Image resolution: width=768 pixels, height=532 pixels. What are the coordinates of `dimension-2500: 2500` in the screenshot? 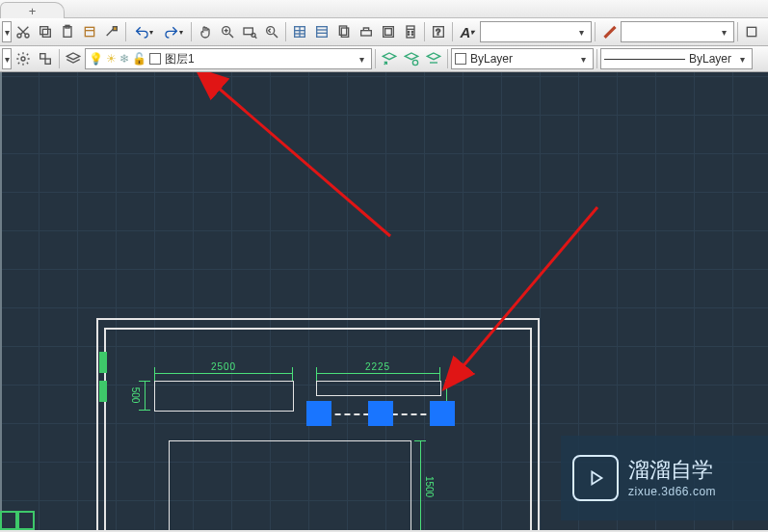 It's located at (224, 366).